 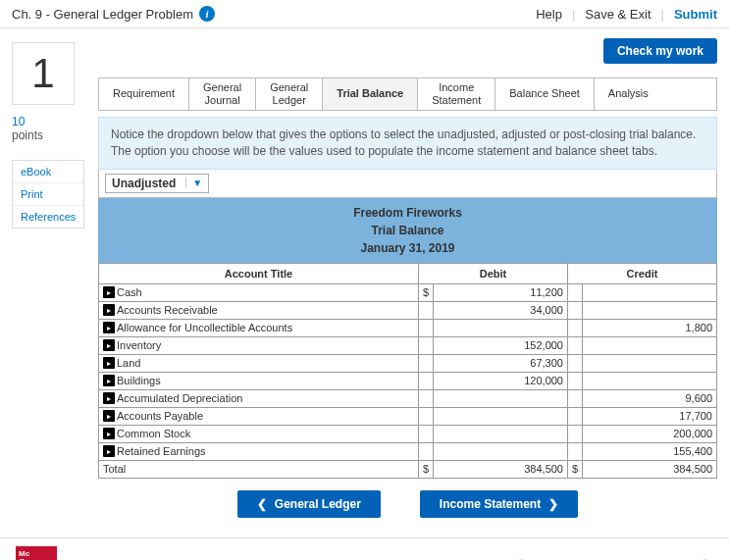 What do you see at coordinates (262, 504) in the screenshot?
I see `chevron-left-icon: ❮` at bounding box center [262, 504].